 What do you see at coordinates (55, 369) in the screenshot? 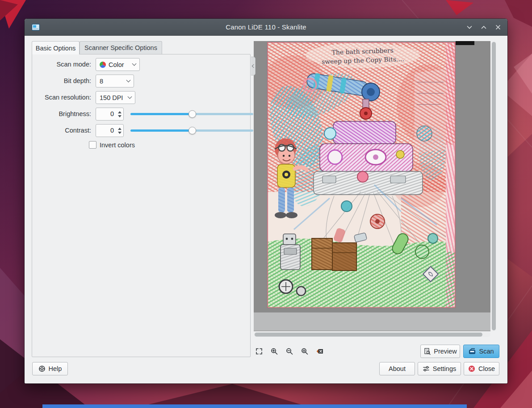
I see `help-button-label: Help` at bounding box center [55, 369].